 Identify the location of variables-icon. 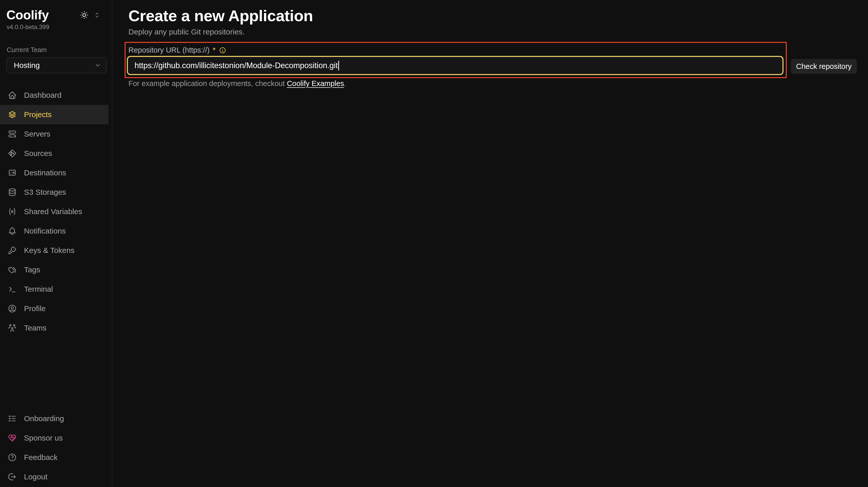
(12, 212).